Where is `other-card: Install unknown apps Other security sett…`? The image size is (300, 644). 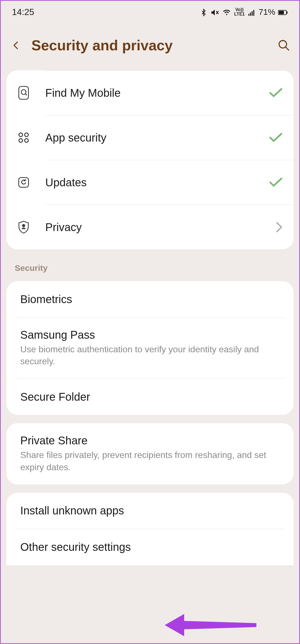
other-card: Install unknown apps Other security sett… is located at coordinates (150, 529).